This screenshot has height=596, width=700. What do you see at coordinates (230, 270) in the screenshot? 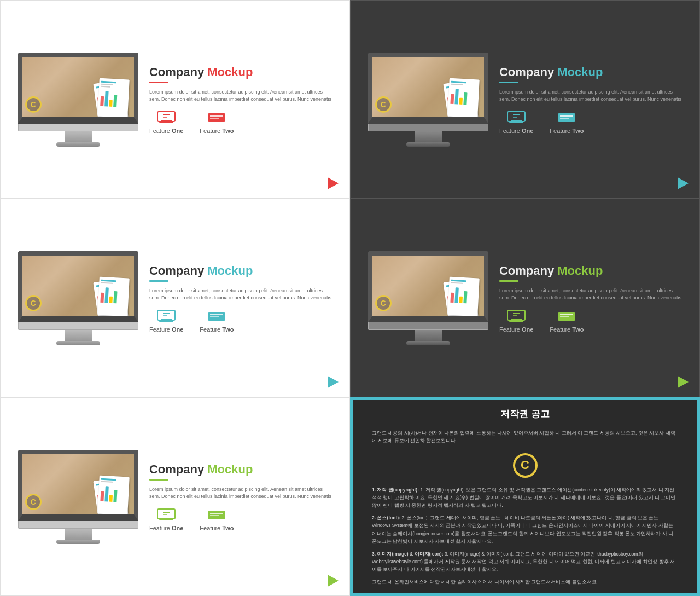
I see `title-accent-3: Mockup` at bounding box center [230, 270].